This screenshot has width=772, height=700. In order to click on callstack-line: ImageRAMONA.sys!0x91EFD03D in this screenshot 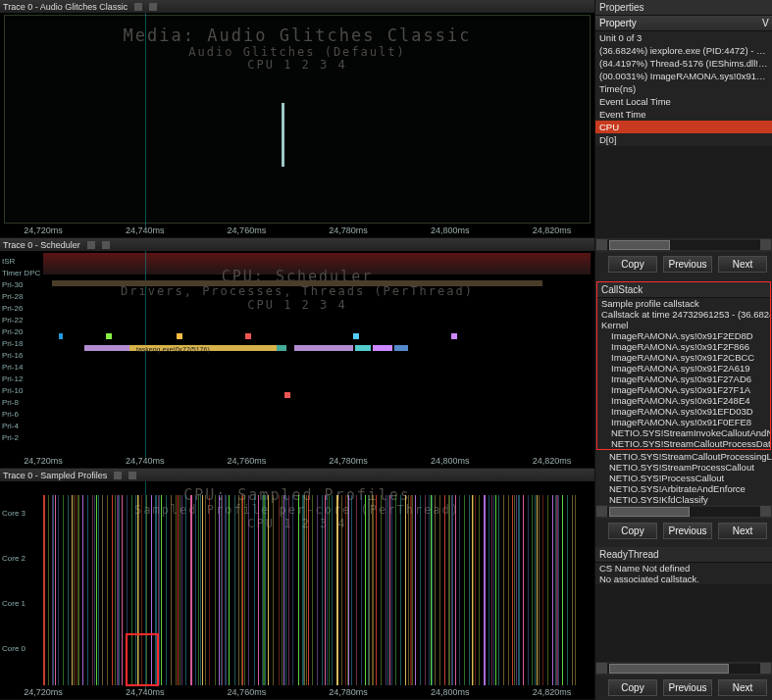, I will do `click(684, 412)`.